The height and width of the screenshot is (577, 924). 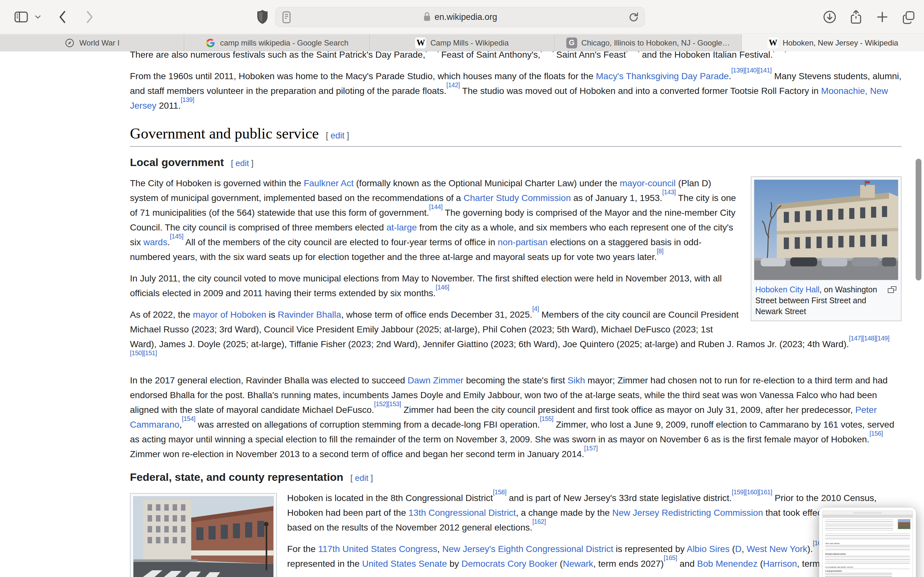 What do you see at coordinates (156, 242) in the screenshot?
I see `wiki-link: wards` at bounding box center [156, 242].